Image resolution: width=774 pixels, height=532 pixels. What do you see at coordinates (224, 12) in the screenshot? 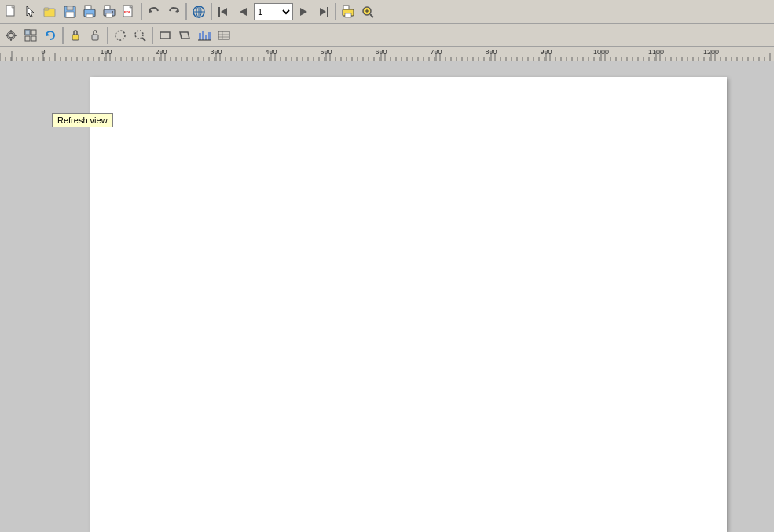
I see `first-page-button` at bounding box center [224, 12].